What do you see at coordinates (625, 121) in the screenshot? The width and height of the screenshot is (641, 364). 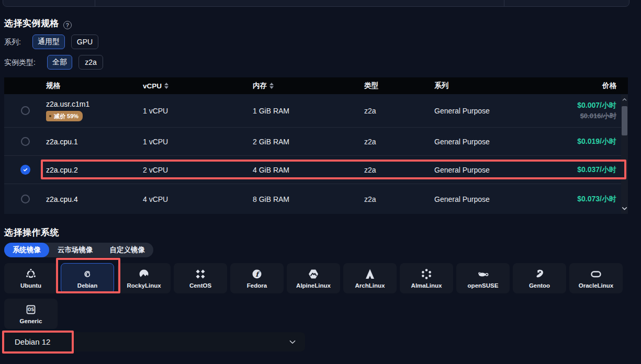 I see `scrollbar-thumb` at bounding box center [625, 121].